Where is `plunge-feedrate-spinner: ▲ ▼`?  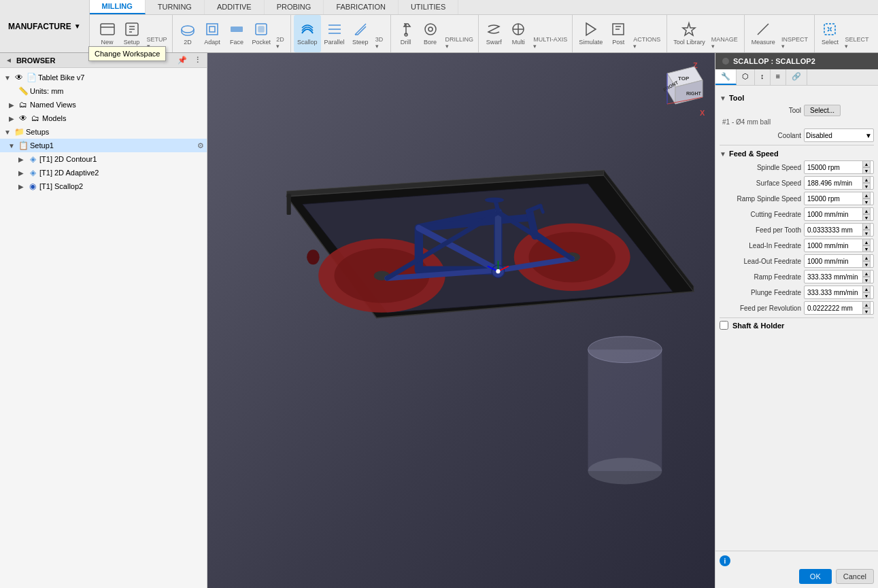
plunge-feedrate-spinner: ▲ ▼ is located at coordinates (866, 292).